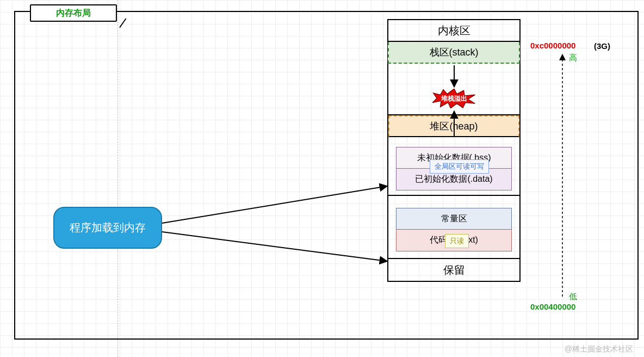 The width and height of the screenshot is (644, 357). I want to click on source-node-label: 程序加载到内存, so click(108, 227).